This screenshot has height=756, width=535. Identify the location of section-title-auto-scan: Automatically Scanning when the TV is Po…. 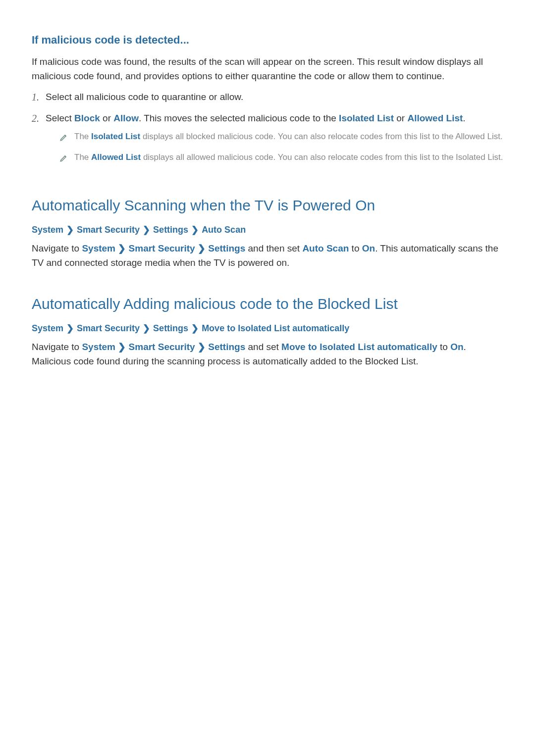
(268, 205).